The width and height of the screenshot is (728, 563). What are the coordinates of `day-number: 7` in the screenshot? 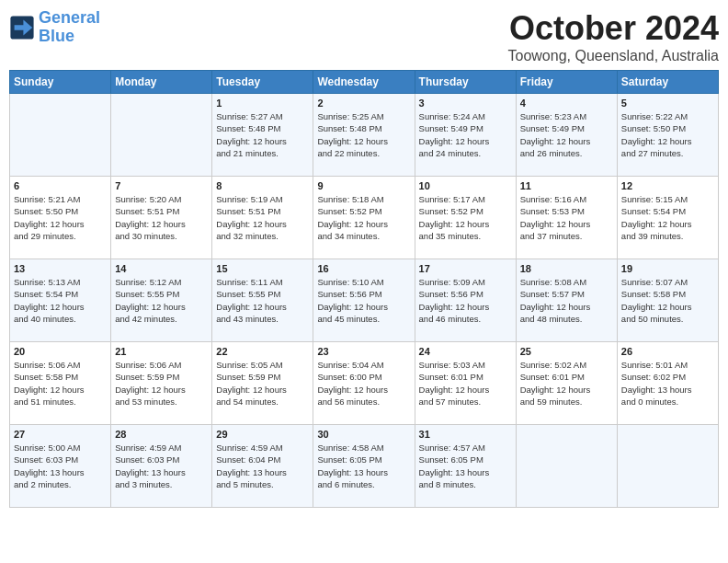 It's located at (162, 186).